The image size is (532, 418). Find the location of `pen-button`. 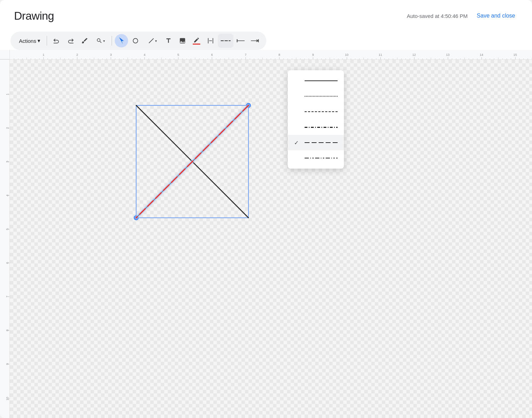

pen-button is located at coordinates (197, 41).